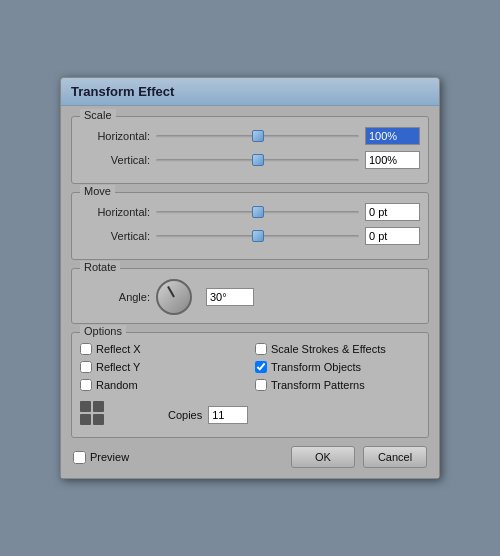  Describe the element at coordinates (359, 457) in the screenshot. I see `button-row: OK Cancel` at that location.